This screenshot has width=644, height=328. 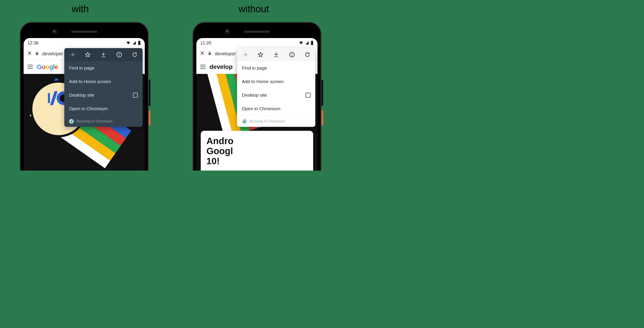 I want to click on clock: 11:20, so click(x=206, y=43).